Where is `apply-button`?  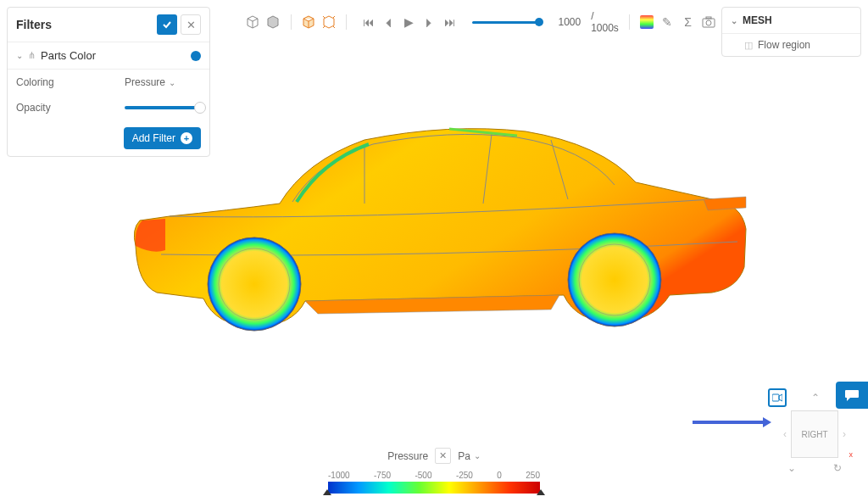 apply-button is located at coordinates (167, 25).